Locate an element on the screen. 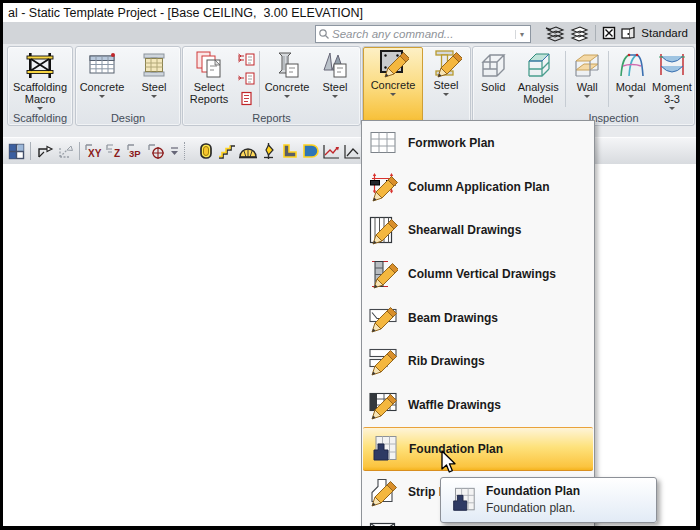 This screenshot has height=530, width=700. window-panes-icon is located at coordinates (16, 152).